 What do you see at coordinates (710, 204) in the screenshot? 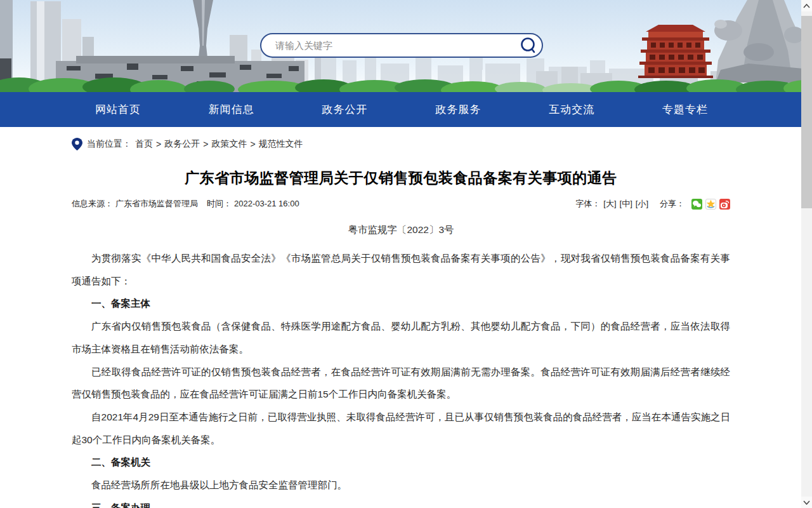
I see `qzone-star-glyph` at bounding box center [710, 204].